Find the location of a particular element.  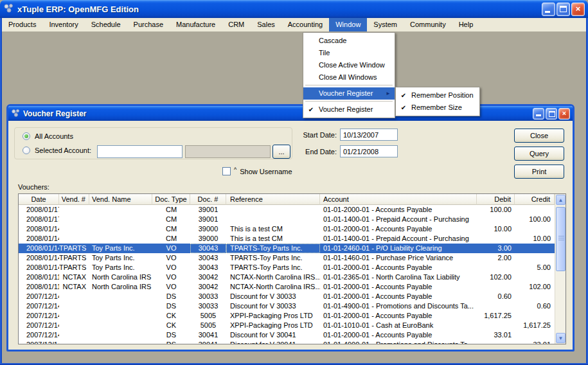

maximize-button is located at coordinates (563, 9).